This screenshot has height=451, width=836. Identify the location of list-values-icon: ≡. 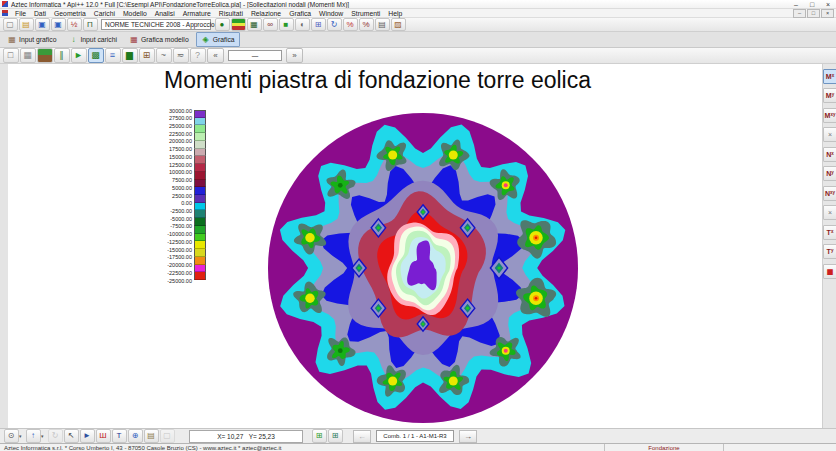
(113, 56).